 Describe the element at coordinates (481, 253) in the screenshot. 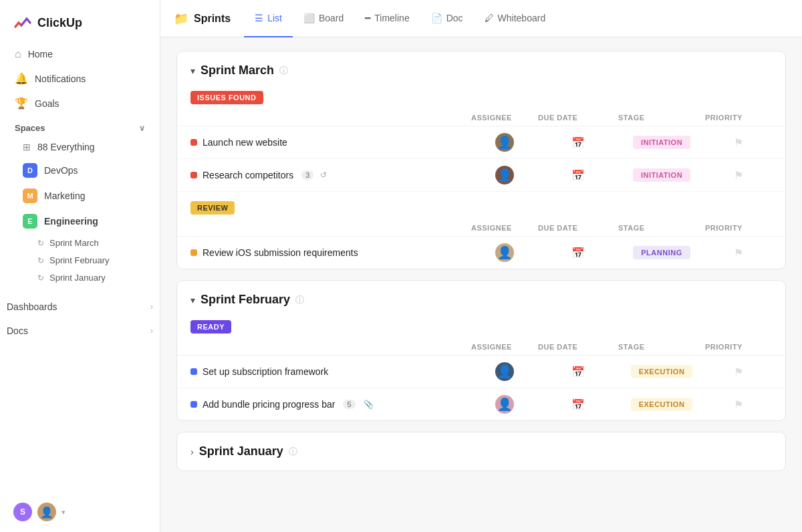

I see `table-row: Review iOS submission requirements 👤 📅 P…` at that location.